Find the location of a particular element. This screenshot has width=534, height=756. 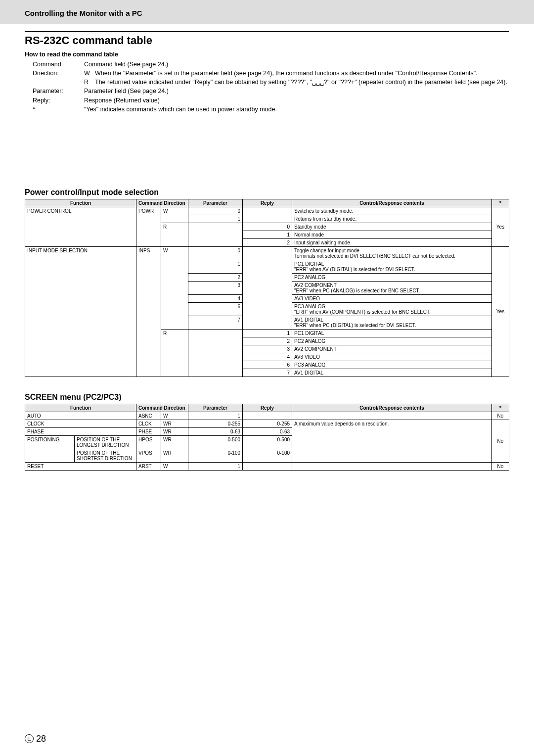

divider is located at coordinates (267, 32).